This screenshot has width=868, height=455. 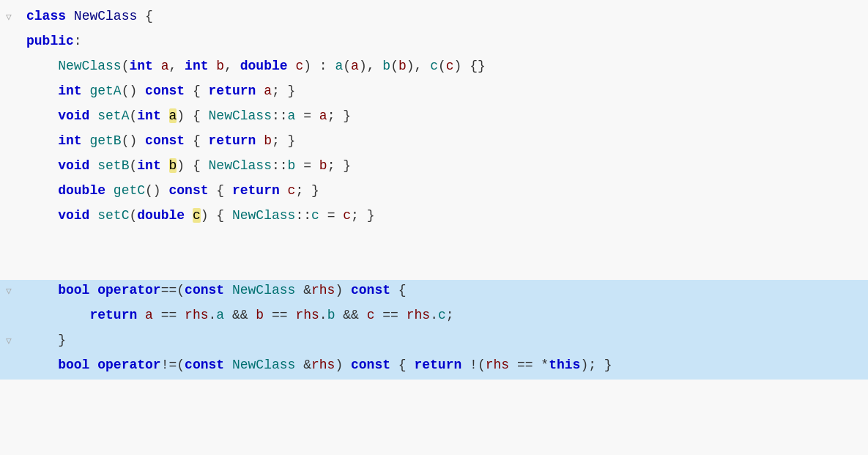 What do you see at coordinates (442, 166) in the screenshot?
I see `line-code: void setB(int b) { NewClass::b = b; }` at bounding box center [442, 166].